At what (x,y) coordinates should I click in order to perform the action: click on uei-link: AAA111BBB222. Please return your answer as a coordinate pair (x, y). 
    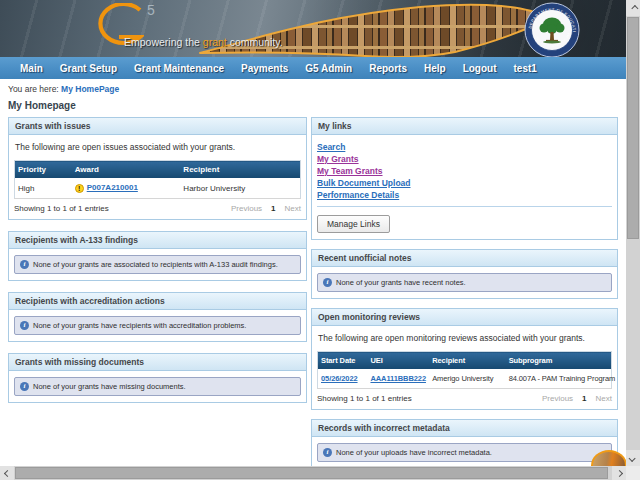
    Looking at the image, I should click on (398, 378).